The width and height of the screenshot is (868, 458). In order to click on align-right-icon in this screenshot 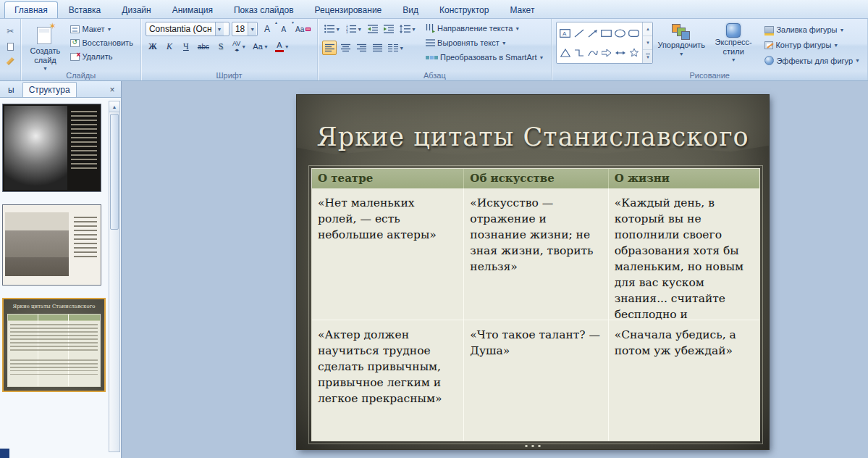, I will do `click(362, 48)`.